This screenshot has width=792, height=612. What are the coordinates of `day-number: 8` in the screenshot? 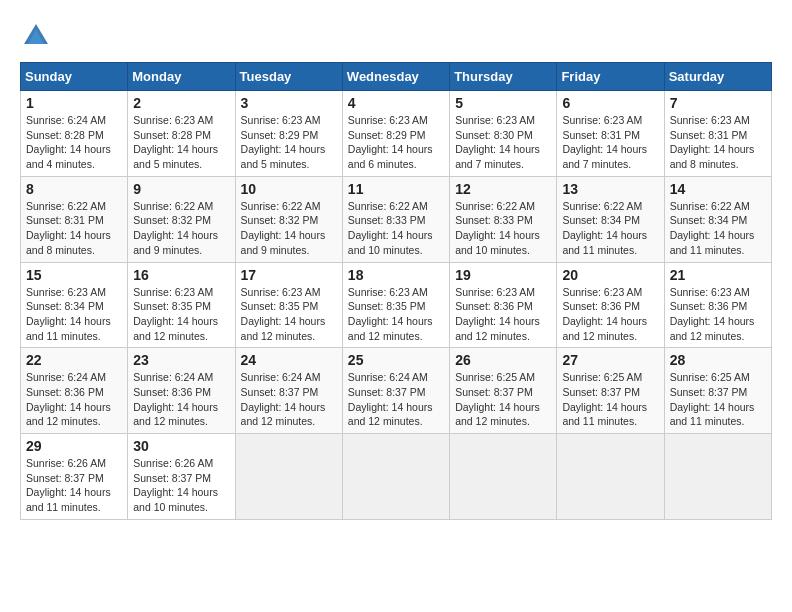 It's located at (74, 189).